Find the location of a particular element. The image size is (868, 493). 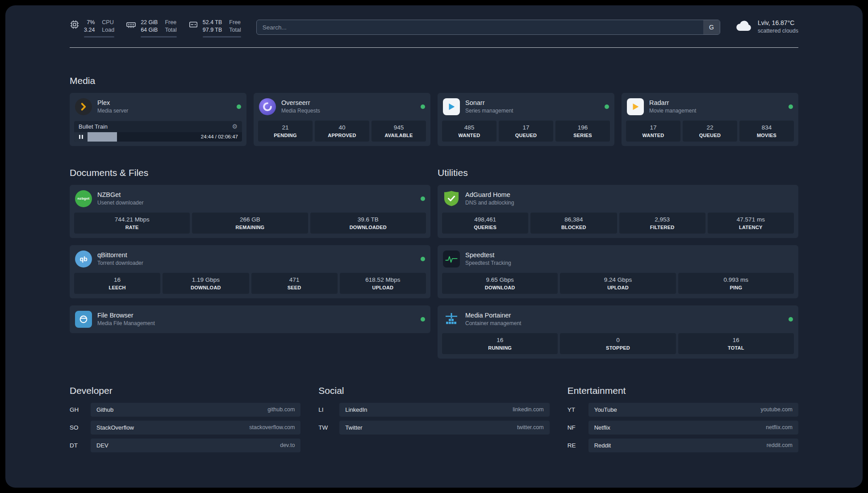

app-title: Speedtest is located at coordinates (488, 255).